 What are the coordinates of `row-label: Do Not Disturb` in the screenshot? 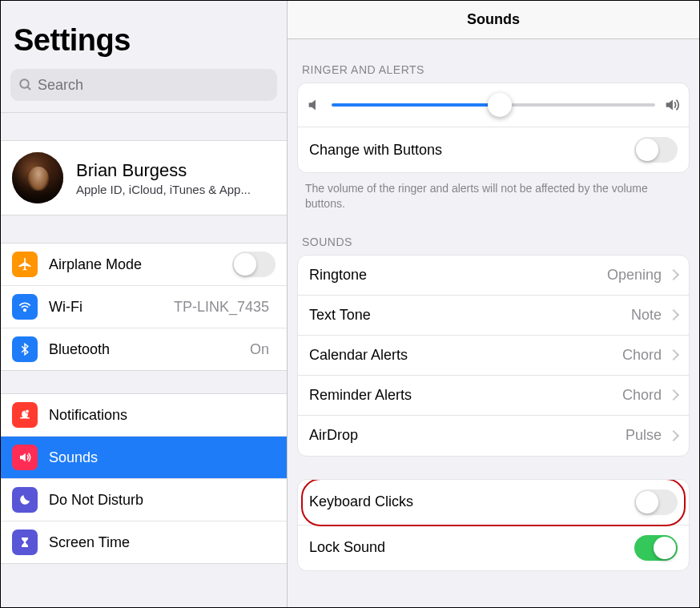 It's located at (162, 500).